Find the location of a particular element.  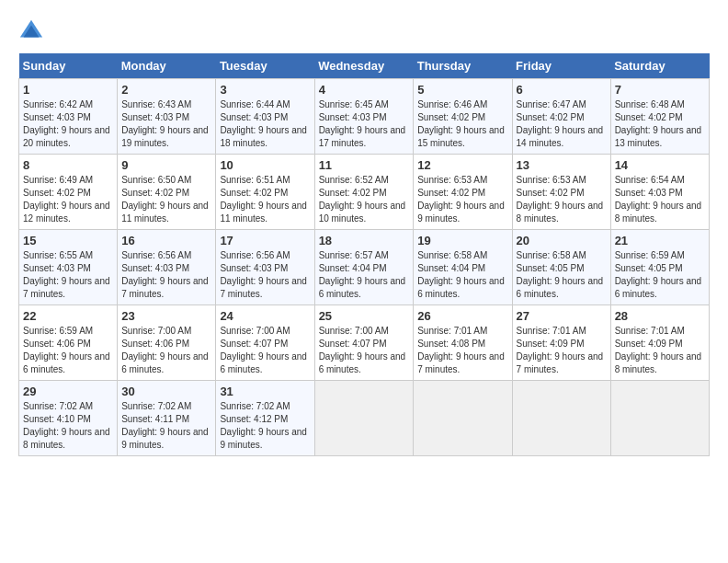

day-info: Sunrise: 7:00 AMSunset: 4:06 PMDaylight:… is located at coordinates (166, 350).